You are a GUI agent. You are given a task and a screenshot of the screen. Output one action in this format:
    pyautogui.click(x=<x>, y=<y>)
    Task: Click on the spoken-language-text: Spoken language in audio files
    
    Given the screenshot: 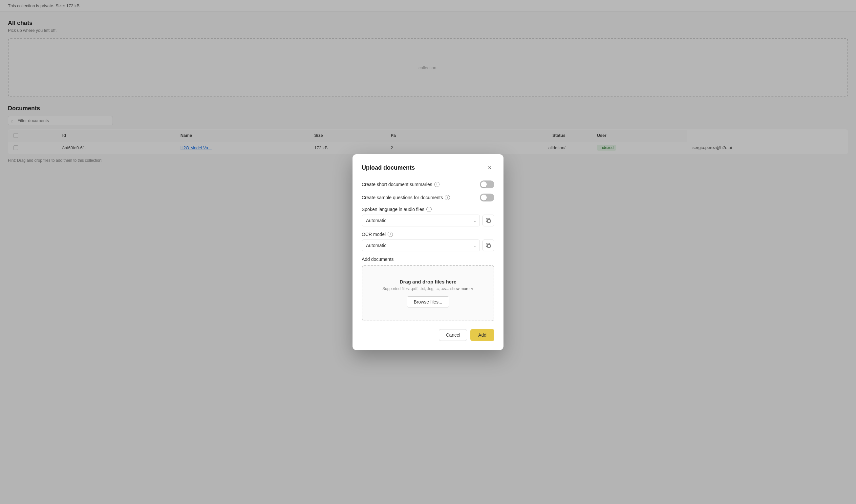 What is the action you would take?
    pyautogui.click(x=393, y=209)
    